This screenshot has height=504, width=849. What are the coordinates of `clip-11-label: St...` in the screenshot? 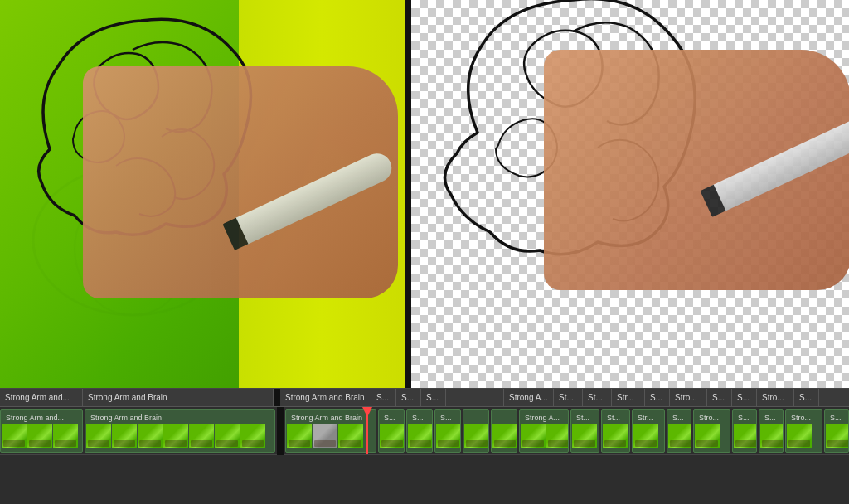 It's located at (614, 418).